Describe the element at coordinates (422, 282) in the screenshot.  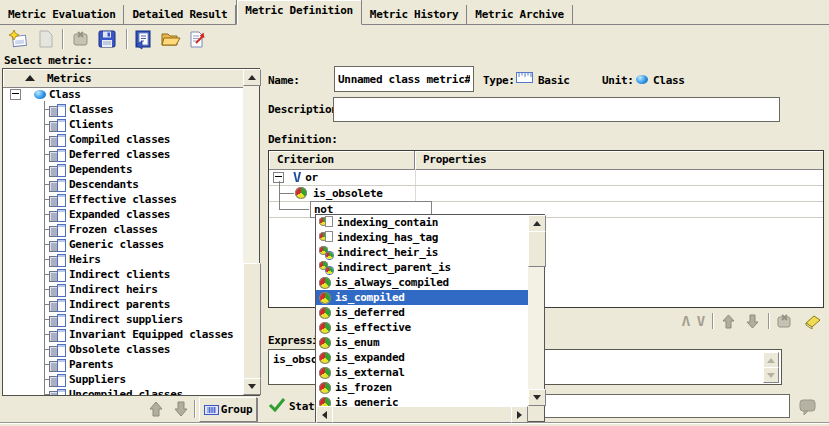
I see `criterion-option: is_always_compiled` at that location.